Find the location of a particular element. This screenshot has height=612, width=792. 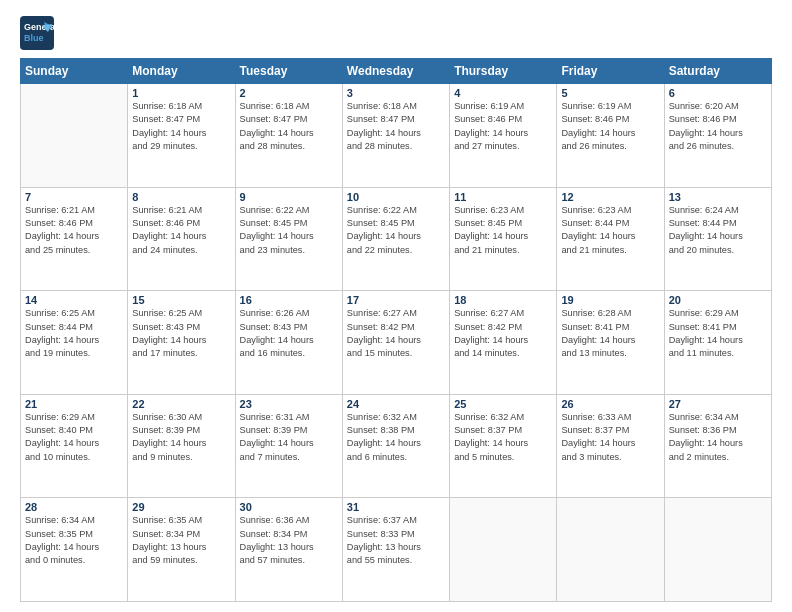

calendar-cell: 28Sunrise: 6:34 AM Sunset: 8:35 PM Dayli… is located at coordinates (74, 550).